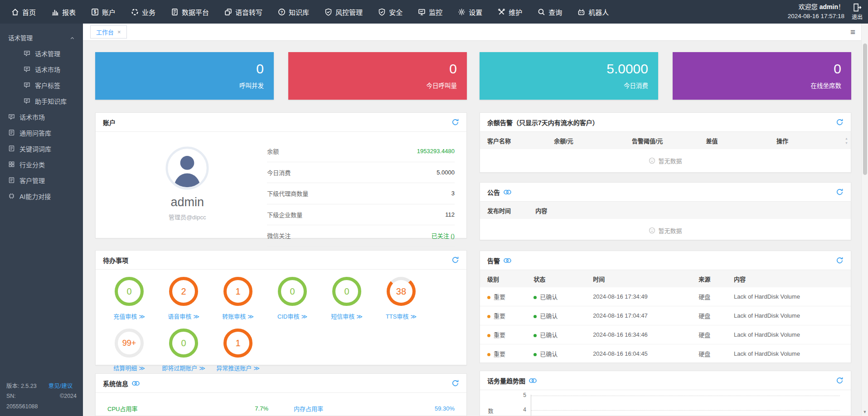 This screenshot has height=416, width=868. I want to click on nav-item-label: 账户, so click(109, 12).